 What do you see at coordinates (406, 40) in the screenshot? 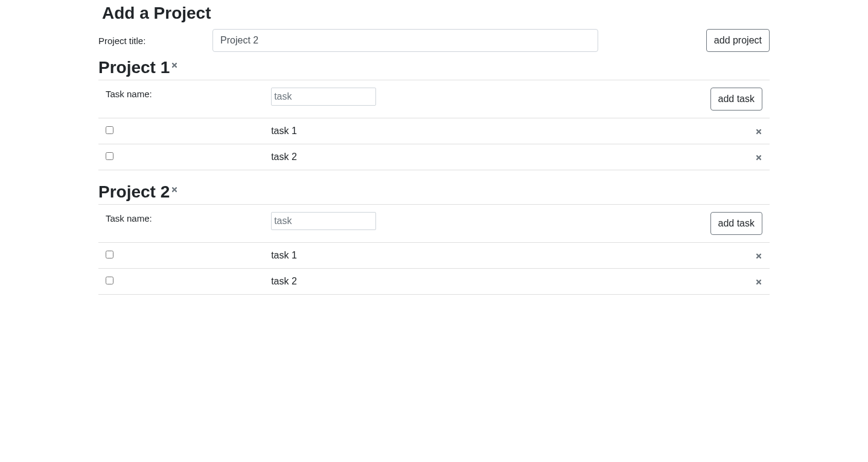
I see `project-title-input` at bounding box center [406, 40].